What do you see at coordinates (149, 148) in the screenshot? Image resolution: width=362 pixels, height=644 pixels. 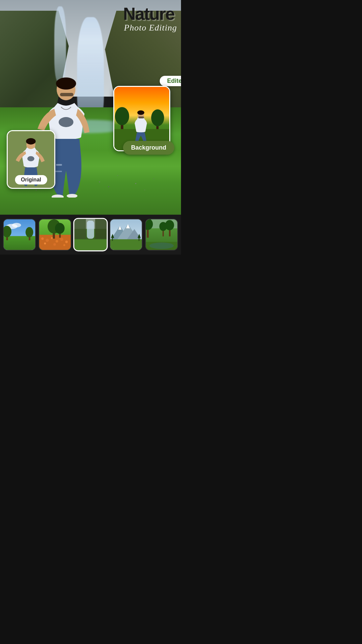 I see `background-label: Background` at bounding box center [149, 148].